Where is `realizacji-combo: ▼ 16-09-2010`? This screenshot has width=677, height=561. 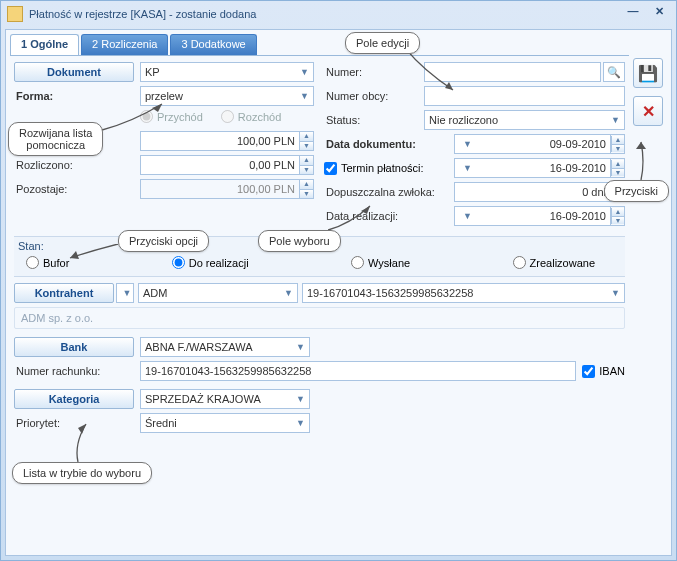
realizacji-combo: ▼ 16-09-2010 is located at coordinates (532, 216).